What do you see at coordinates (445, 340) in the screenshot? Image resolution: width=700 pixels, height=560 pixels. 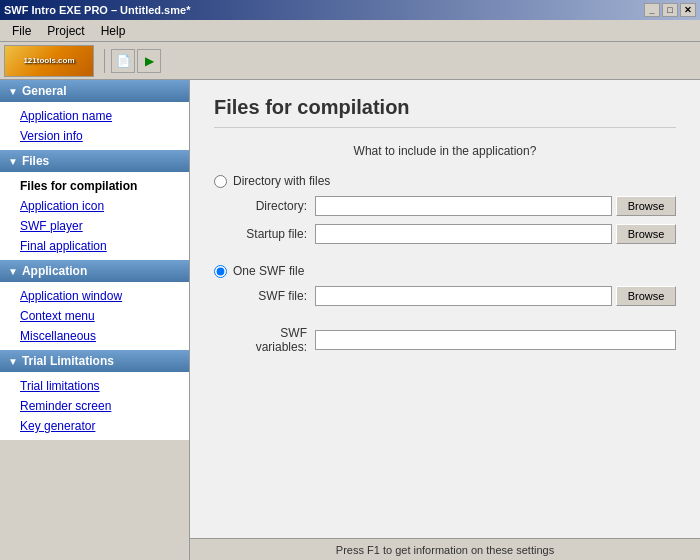 I see `swf-variables-row: SWF variables:` at bounding box center [445, 340].